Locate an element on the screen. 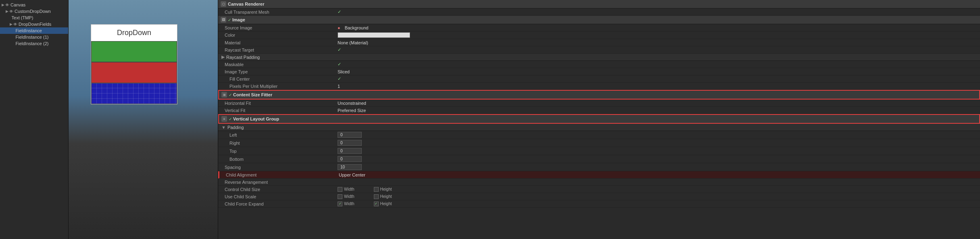 The image size is (980, 239). section-content-size-fitter: ⊞ ✓ Content Size Fitter is located at coordinates (599, 95).